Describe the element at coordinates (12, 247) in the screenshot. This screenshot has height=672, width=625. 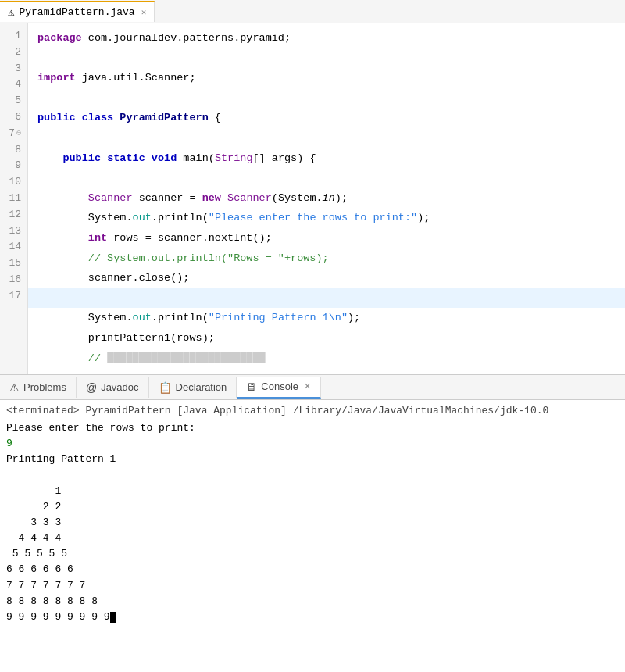
I see `line-num-14: 14` at that location.